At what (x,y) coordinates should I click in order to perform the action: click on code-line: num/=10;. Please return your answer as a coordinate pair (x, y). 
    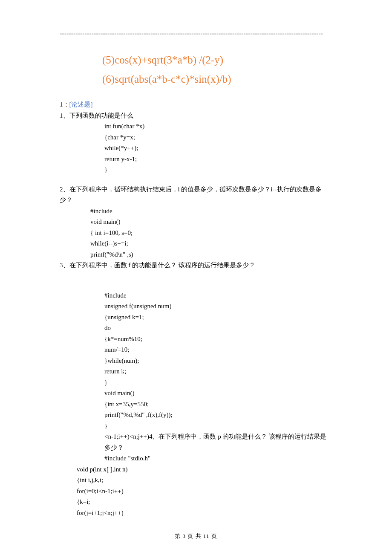
    Looking at the image, I should click on (218, 350).